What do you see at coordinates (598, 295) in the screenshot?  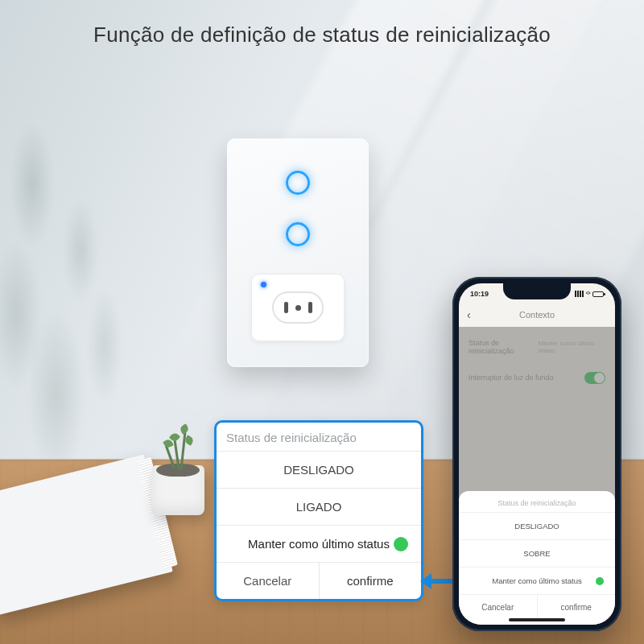 I see `battery-icon` at bounding box center [598, 295].